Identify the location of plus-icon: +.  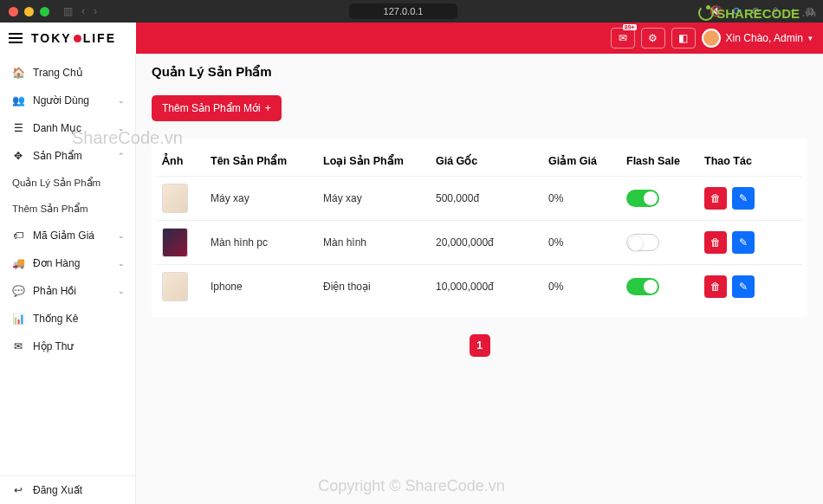
(269, 108).